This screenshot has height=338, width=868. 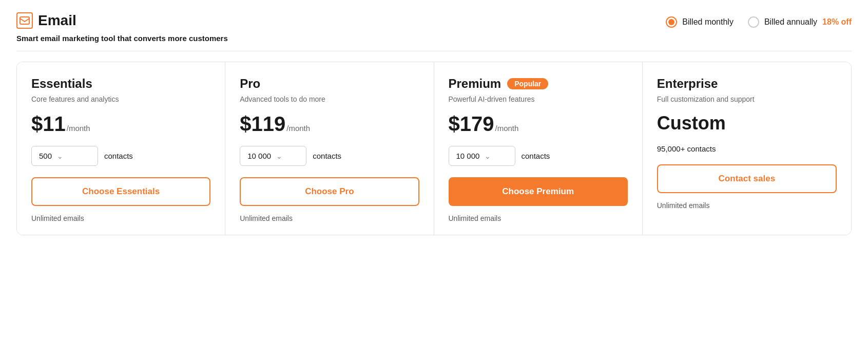 What do you see at coordinates (837, 22) in the screenshot?
I see `discount-label: 18% off` at bounding box center [837, 22].